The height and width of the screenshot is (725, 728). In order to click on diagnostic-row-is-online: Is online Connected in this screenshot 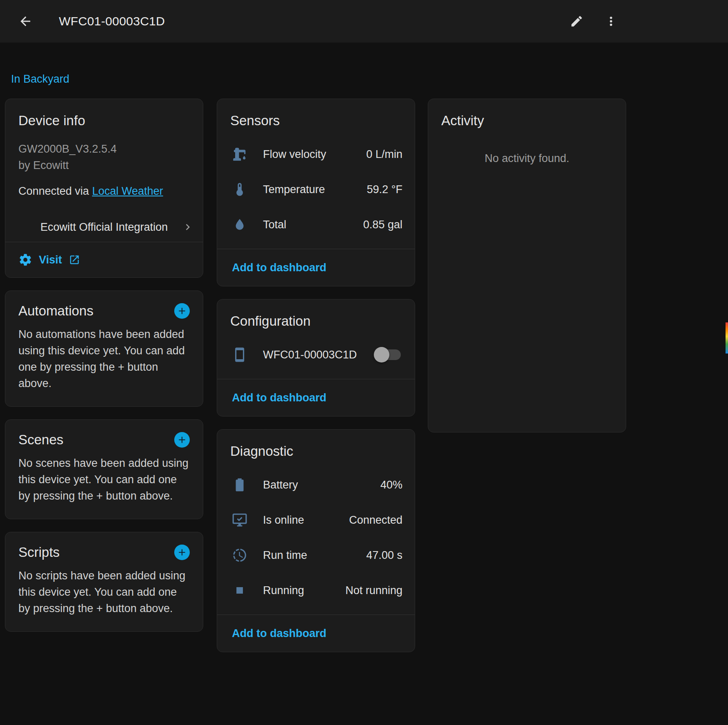, I will do `click(316, 520)`.